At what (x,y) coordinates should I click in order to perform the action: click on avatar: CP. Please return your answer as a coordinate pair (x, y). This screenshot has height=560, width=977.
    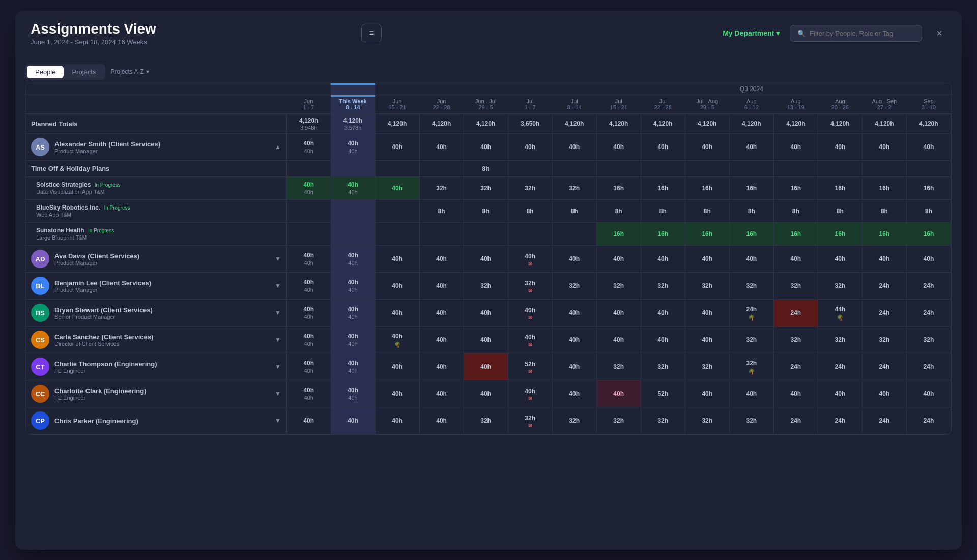
    Looking at the image, I should click on (40, 421).